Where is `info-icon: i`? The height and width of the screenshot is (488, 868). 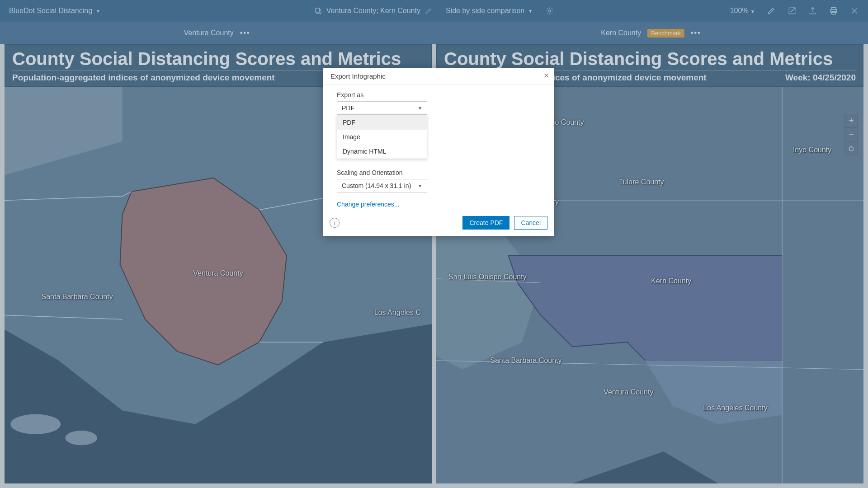
info-icon: i is located at coordinates (335, 223).